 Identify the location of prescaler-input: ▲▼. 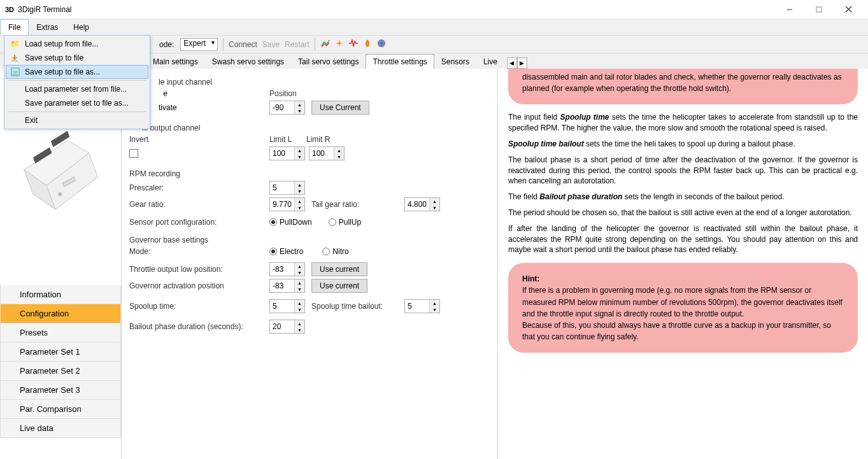
(287, 188).